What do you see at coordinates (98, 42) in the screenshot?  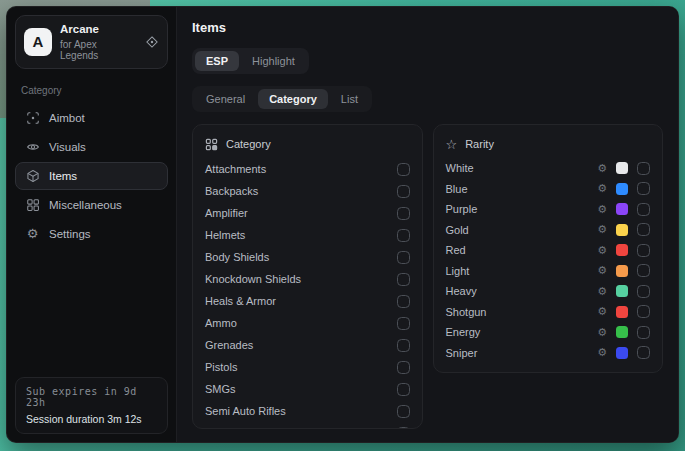 I see `app-header-text: Arcane for Apex Legends` at bounding box center [98, 42].